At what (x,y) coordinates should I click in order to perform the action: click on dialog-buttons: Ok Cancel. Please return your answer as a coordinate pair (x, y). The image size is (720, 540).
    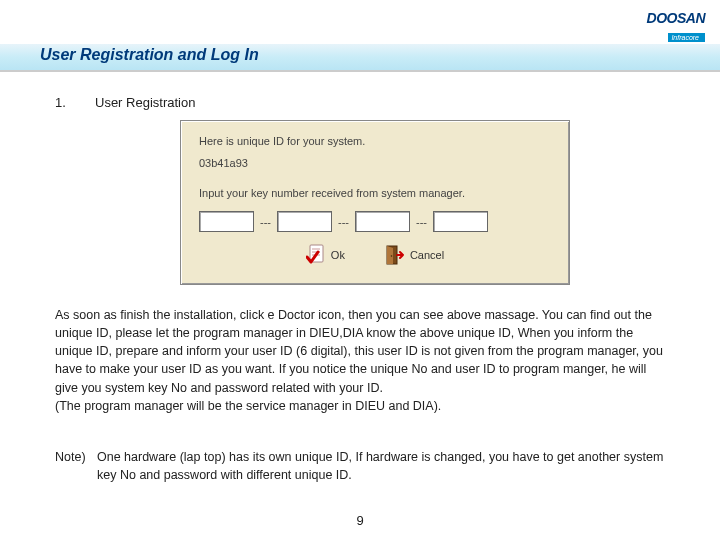
    Looking at the image, I should click on (375, 255).